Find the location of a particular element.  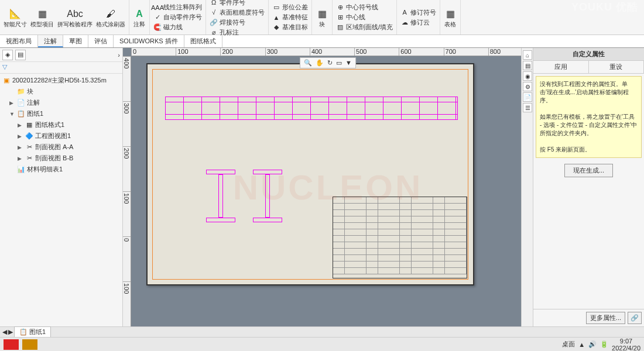

list-icon: ☰ is located at coordinates (527, 108).